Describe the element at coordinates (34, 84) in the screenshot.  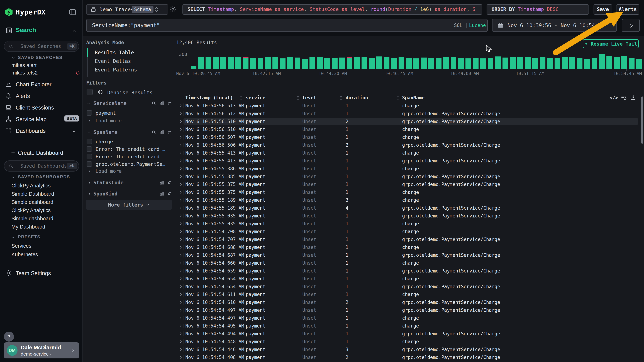
I see `sidebar-item-chart-explorer: Chart Explorer` at that location.